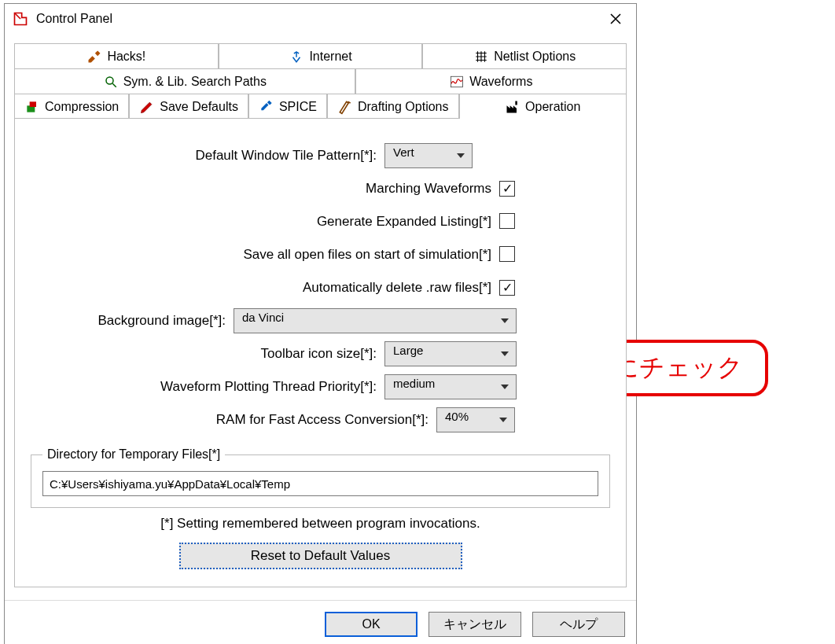 This screenshot has height=644, width=835. Describe the element at coordinates (321, 556) in the screenshot. I see `reset-defaults-button: Reset to Default Values` at that location.